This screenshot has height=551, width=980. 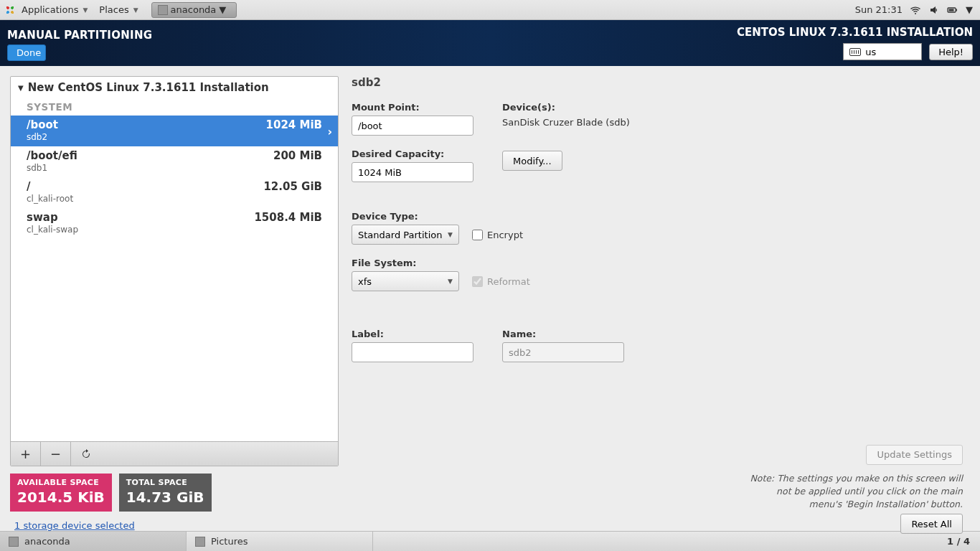 I want to click on space-summary: AVAILABLE SPACE 2014.5 KiB TOTAL SPACE 1…, so click(x=174, y=492).